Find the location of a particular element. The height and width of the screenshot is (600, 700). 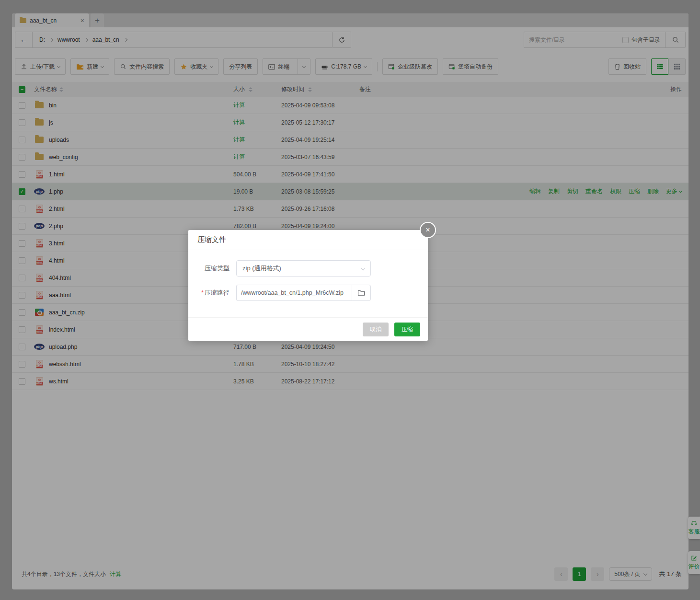

compress-type-label: 压缩类型 is located at coordinates (217, 268).